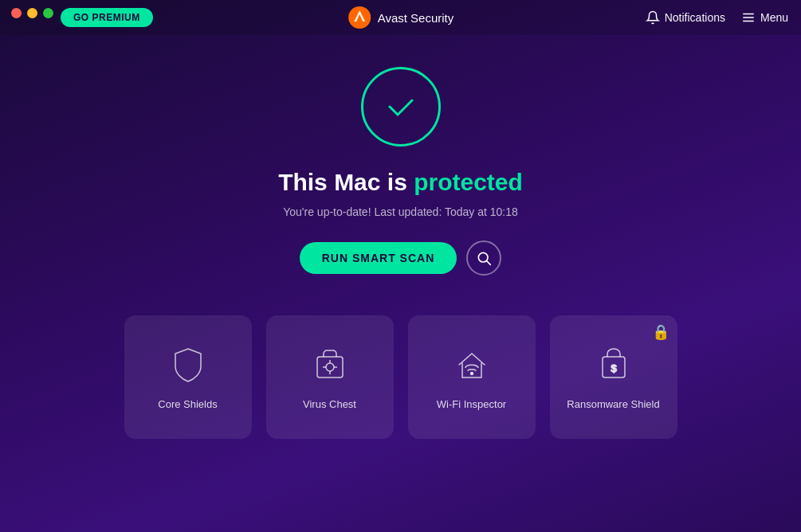  I want to click on status-heading: This Mac is protected, so click(400, 182).